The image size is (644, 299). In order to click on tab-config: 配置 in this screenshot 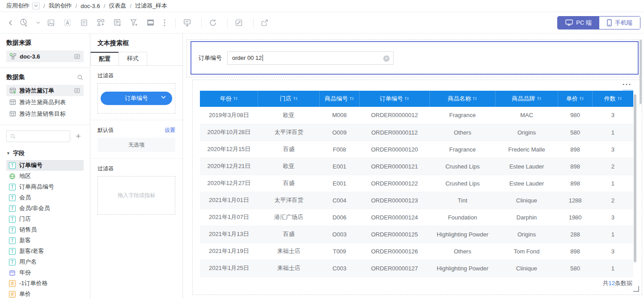, I will do `click(105, 59)`.